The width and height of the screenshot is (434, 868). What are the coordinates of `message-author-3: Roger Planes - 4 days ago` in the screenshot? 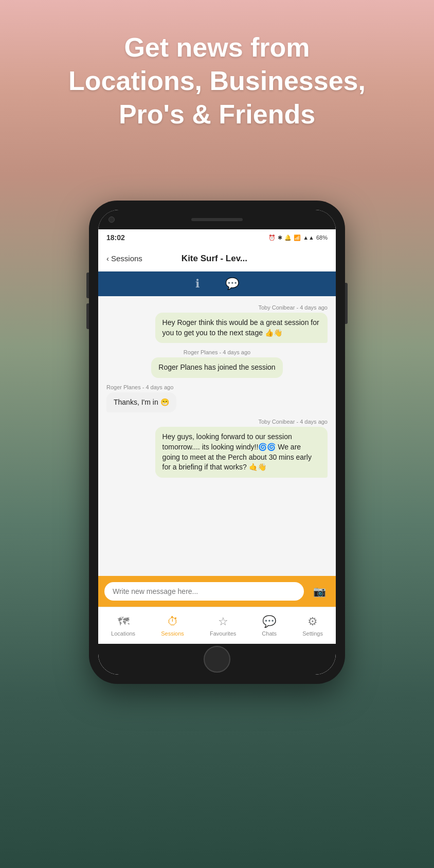 It's located at (140, 387).